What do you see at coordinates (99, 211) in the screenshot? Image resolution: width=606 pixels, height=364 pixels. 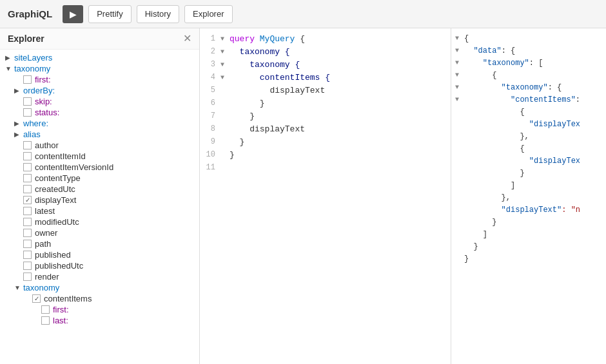 I see `explorer-item-latest: latest` at bounding box center [99, 211].